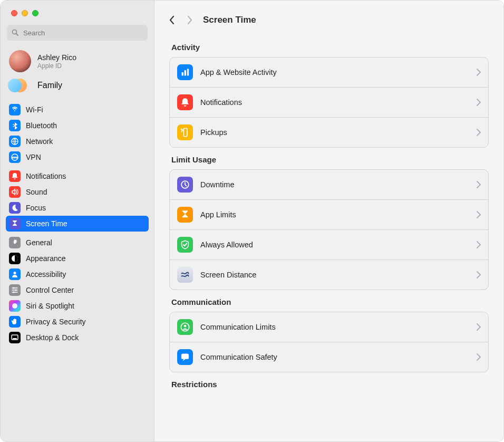 This screenshot has height=442, width=504. Describe the element at coordinates (330, 302) in the screenshot. I see `section-header: Communication` at that location.